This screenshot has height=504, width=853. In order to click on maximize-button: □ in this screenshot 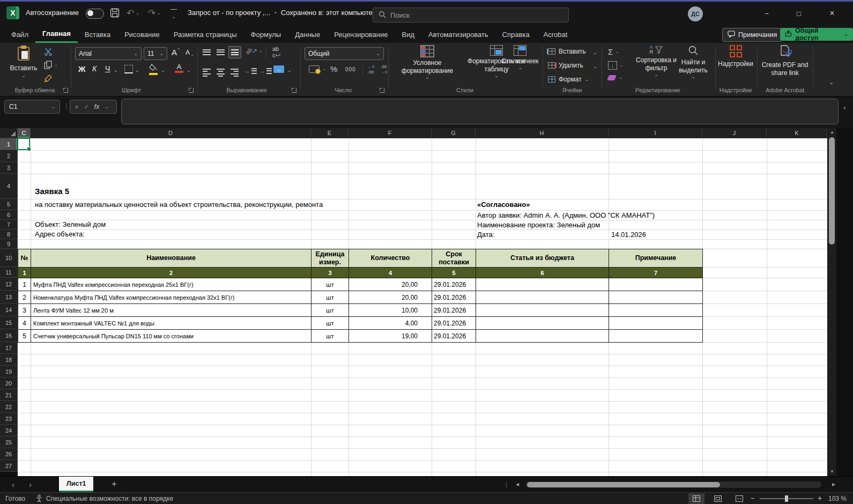, I will do `click(799, 13)`.